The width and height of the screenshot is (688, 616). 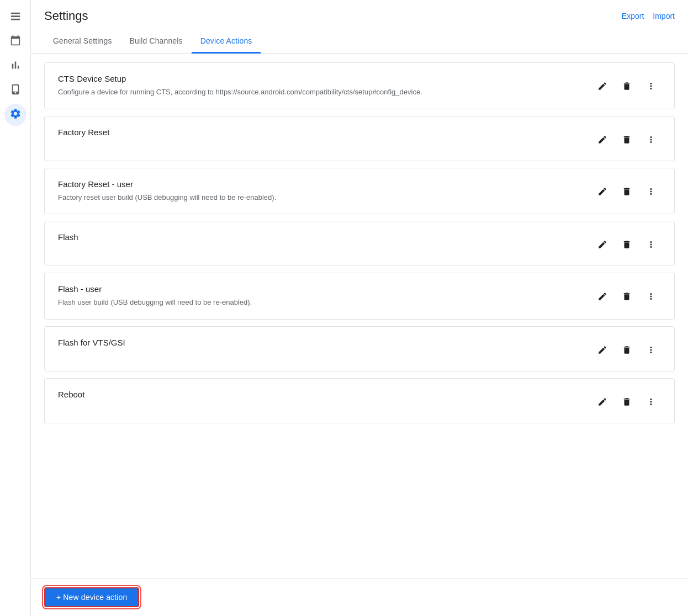 I want to click on action-card-content: Reboot, so click(x=321, y=396).